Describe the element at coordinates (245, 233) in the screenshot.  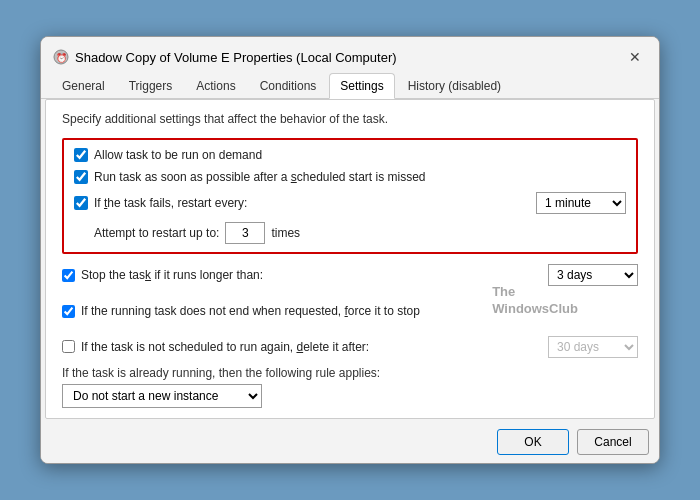
I see `attempt-input` at that location.